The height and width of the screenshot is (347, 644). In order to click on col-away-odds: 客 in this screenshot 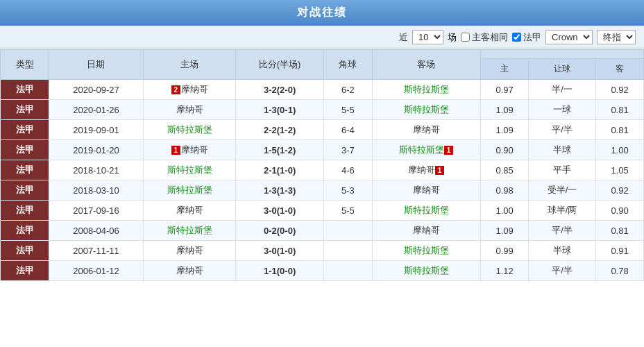, I will do `click(620, 69)`.